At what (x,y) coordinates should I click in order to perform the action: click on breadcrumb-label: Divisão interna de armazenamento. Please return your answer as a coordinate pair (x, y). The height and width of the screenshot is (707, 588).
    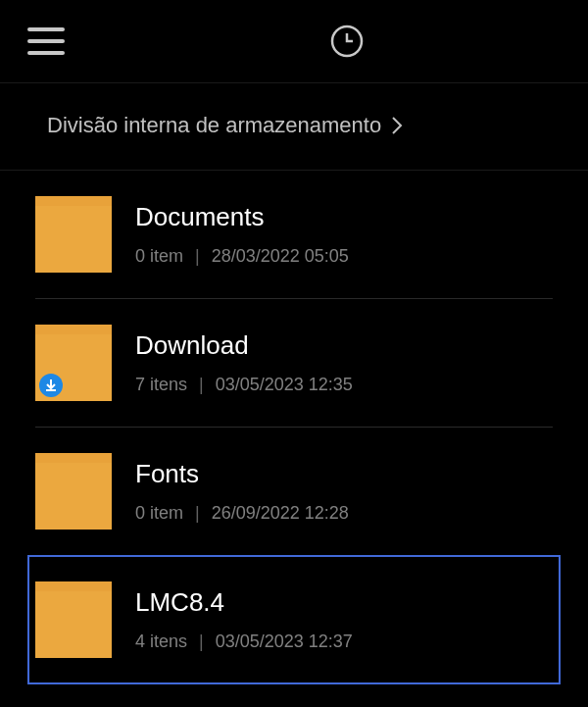
    Looking at the image, I should click on (214, 126).